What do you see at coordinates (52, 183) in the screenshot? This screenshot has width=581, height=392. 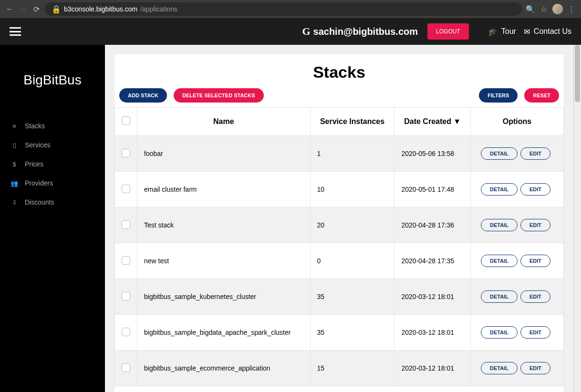 I see `sidebar-item-providers: 👥 Providers` at bounding box center [52, 183].